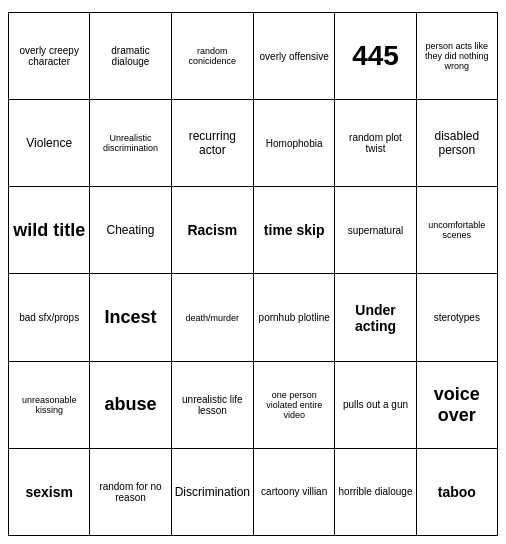  What do you see at coordinates (375, 230) in the screenshot?
I see `cell-text-r2-c4: supernatural` at bounding box center [375, 230].